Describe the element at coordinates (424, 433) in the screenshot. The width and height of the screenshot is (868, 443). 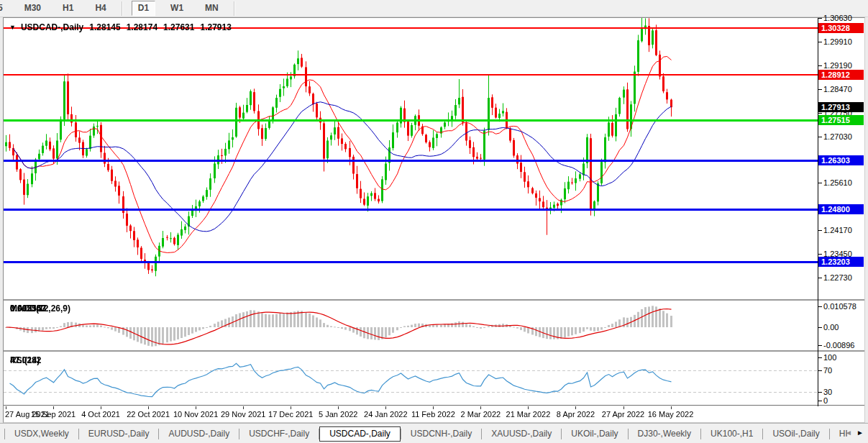
I see `chart-tabs: USDX,WeeklyEURUSD-,DailyAUDUSD-,DailyUSD…` at that location.